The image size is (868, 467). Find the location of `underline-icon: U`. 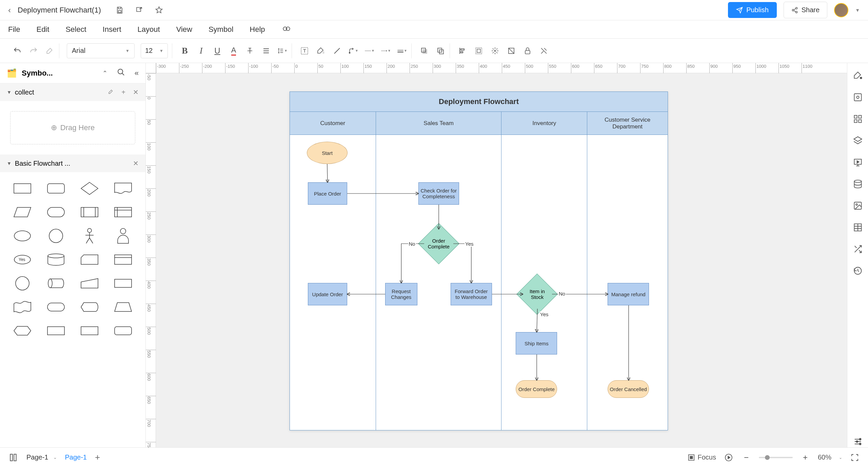

underline-icon: U is located at coordinates (217, 51).